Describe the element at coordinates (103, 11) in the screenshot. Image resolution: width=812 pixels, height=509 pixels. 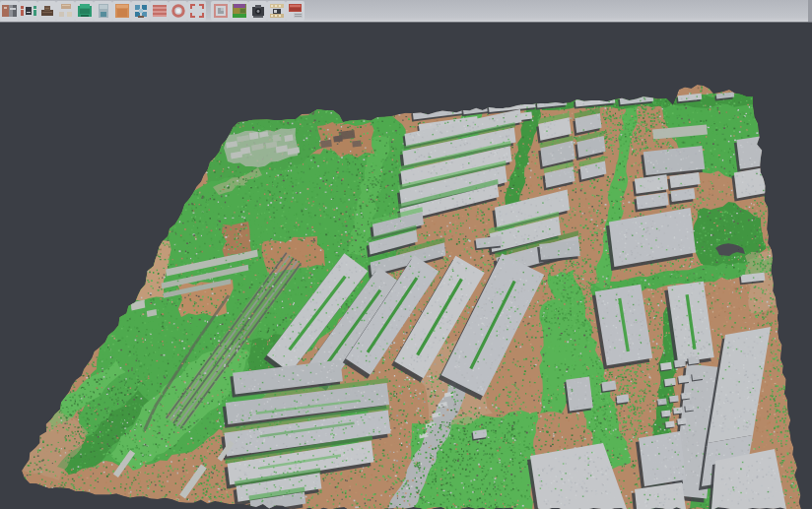
I see `dense-cloud-icon` at that location.